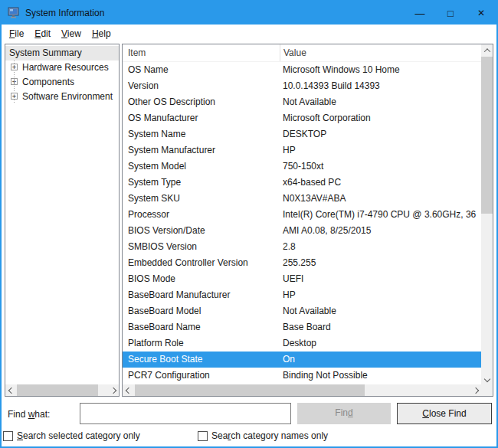 This screenshot has width=498, height=448. Describe the element at coordinates (201, 182) in the screenshot. I see `item-cell: System Type` at that location.